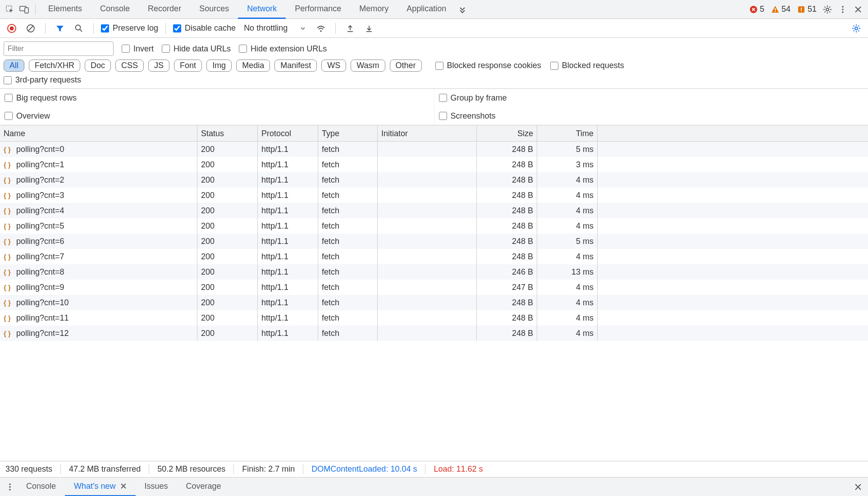  What do you see at coordinates (214, 9) in the screenshot?
I see `tab-sources: Sources` at bounding box center [214, 9].